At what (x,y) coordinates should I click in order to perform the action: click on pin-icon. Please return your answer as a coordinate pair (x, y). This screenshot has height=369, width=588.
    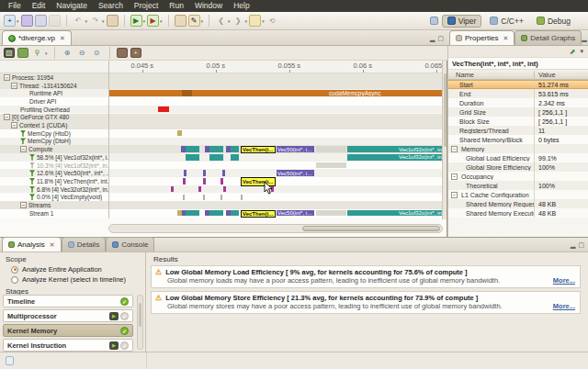
    Looking at the image, I should click on (112, 20).